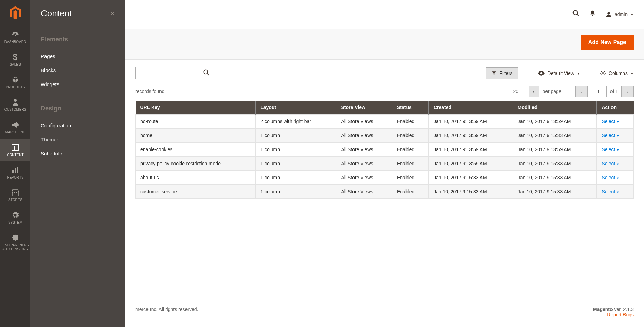 The image size is (644, 327). What do you see at coordinates (411, 192) in the screenshot?
I see `cell-status: Enabled` at bounding box center [411, 192].